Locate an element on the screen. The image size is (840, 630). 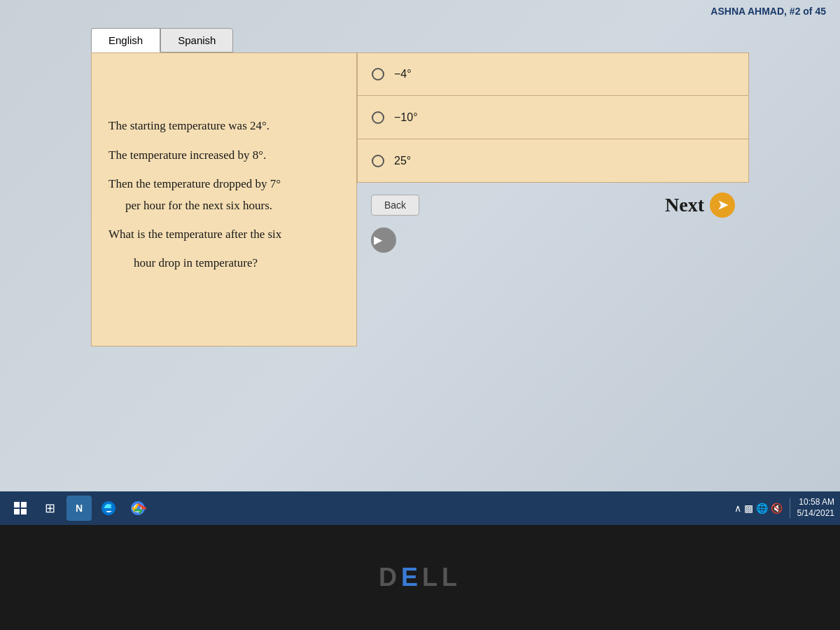
tab-spanish: Spanish is located at coordinates (197, 41).